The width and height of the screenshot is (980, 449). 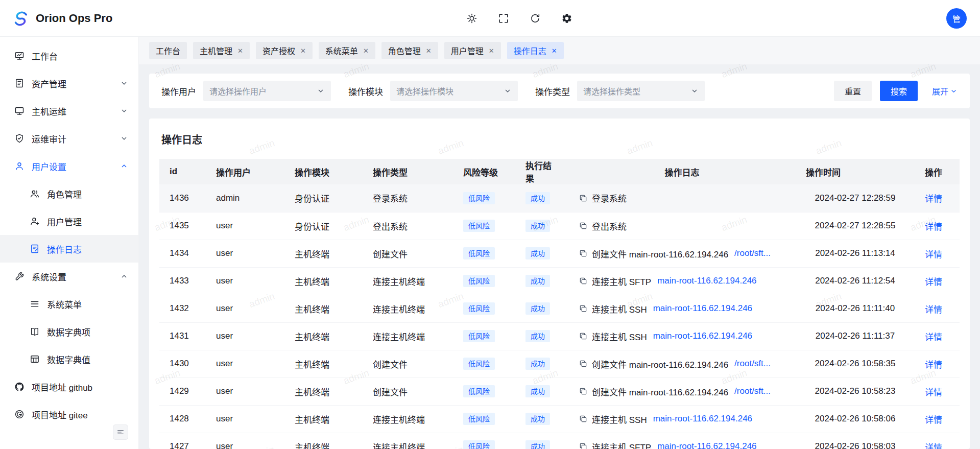 I want to click on time-cell: 2024-02-26 11:13:14, so click(x=855, y=253).